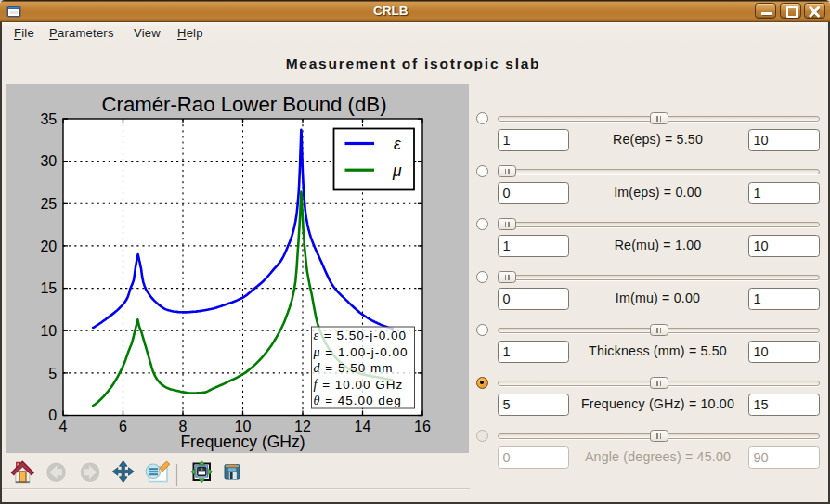 The width and height of the screenshot is (830, 504). Describe the element at coordinates (48, 204) in the screenshot. I see `svg-text: 25` at that location.